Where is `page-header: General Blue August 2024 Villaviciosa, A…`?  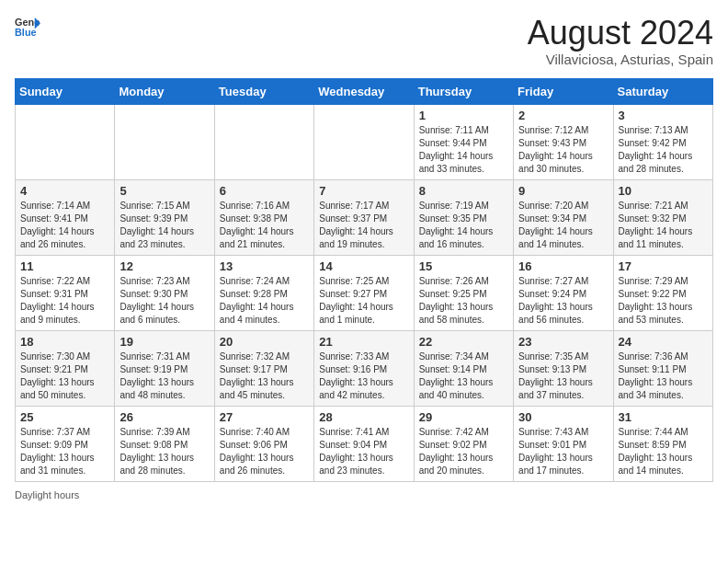
page-header: General Blue August 2024 Villaviciosa, A… is located at coordinates (364, 40).